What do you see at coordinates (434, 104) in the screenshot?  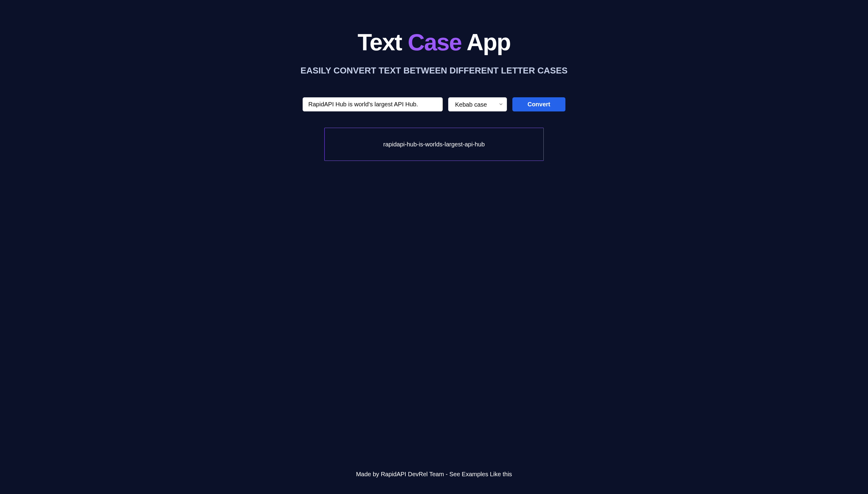 I see `conversion-form: Kebab case Convert` at bounding box center [434, 104].